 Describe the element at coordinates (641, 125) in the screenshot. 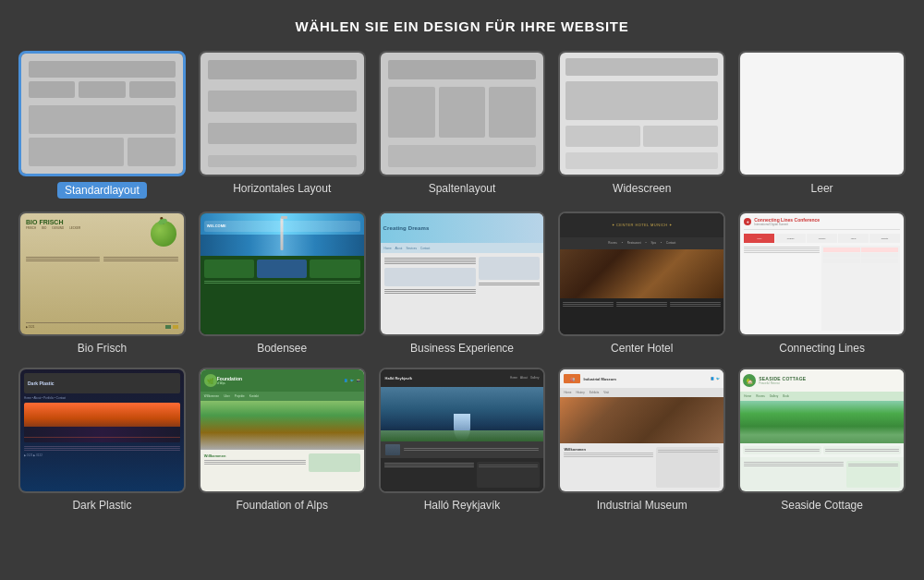

I see `template-widescreen: Widescreen` at that location.